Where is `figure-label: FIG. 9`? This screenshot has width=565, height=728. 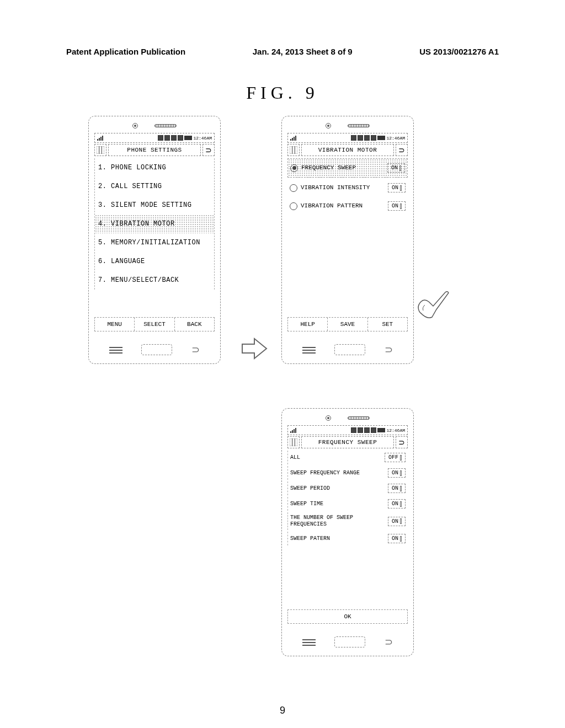
figure-label: FIG. 9 is located at coordinates (282, 93).